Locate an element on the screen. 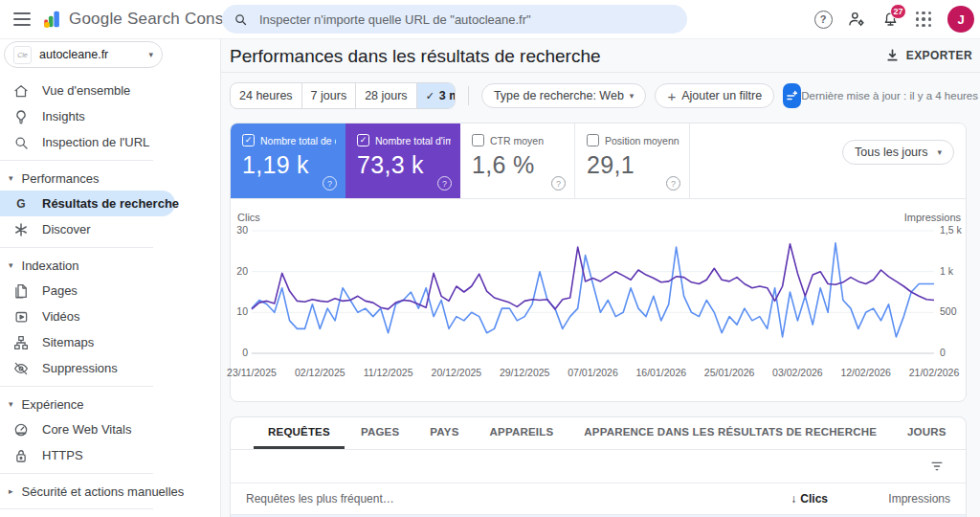 The height and width of the screenshot is (517, 980). notification-count-badge: 27 is located at coordinates (898, 11).